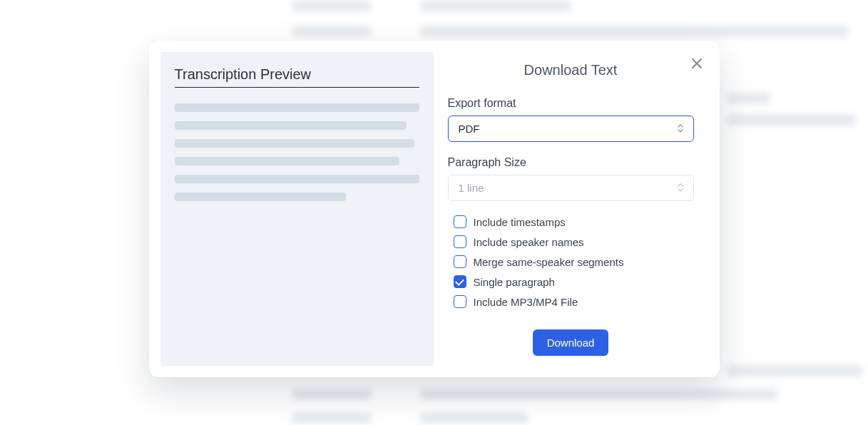 The width and height of the screenshot is (868, 425). What do you see at coordinates (571, 128) in the screenshot?
I see `export-format-select-wrapper: PDF` at bounding box center [571, 128].